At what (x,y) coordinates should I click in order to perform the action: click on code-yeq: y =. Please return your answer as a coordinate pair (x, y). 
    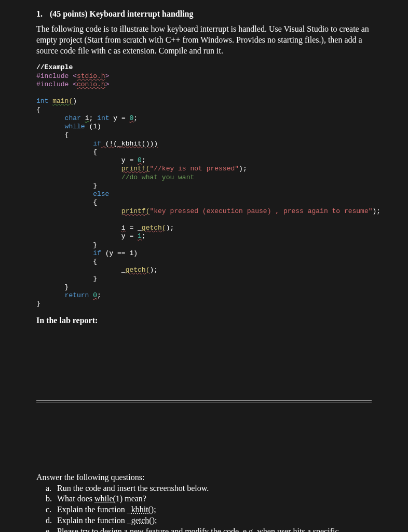
    Looking at the image, I should click on (130, 160).